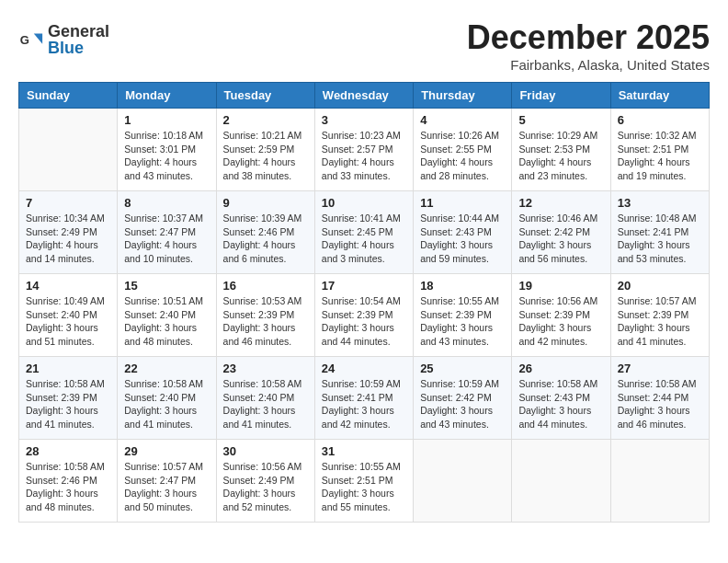 The image size is (728, 563). I want to click on logo-icon: G, so click(31, 40).